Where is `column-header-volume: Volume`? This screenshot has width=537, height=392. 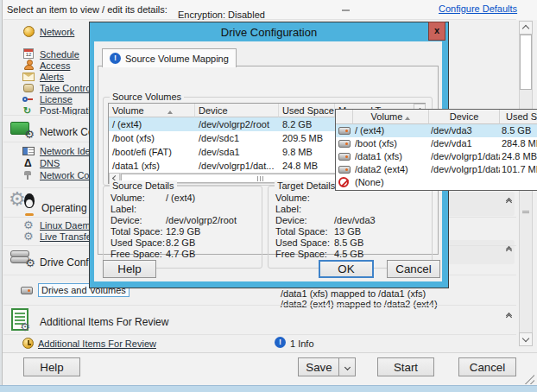
column-header-volume: Volume is located at coordinates (152, 111).